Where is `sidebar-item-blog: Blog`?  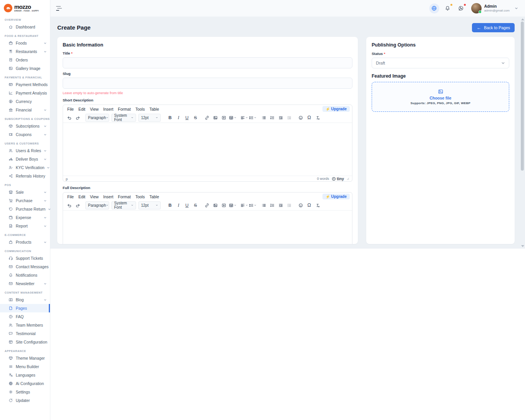
sidebar-item-blog: Blog is located at coordinates (25, 300).